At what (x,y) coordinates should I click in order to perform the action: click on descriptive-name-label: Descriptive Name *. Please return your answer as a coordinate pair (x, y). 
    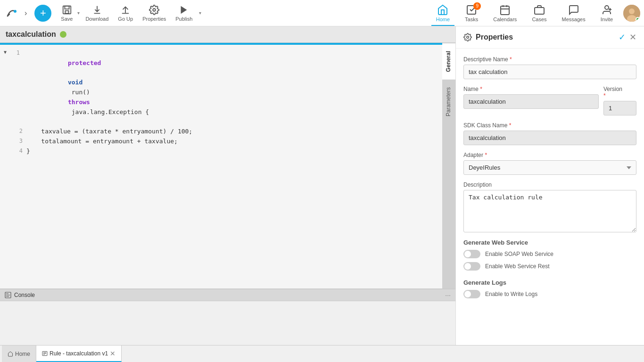
    Looking at the image, I should click on (550, 59).